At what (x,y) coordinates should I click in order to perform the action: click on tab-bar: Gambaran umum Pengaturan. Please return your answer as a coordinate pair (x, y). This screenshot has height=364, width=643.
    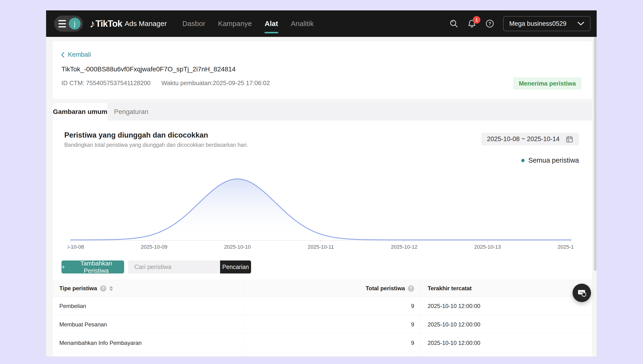
    Looking at the image, I should click on (322, 112).